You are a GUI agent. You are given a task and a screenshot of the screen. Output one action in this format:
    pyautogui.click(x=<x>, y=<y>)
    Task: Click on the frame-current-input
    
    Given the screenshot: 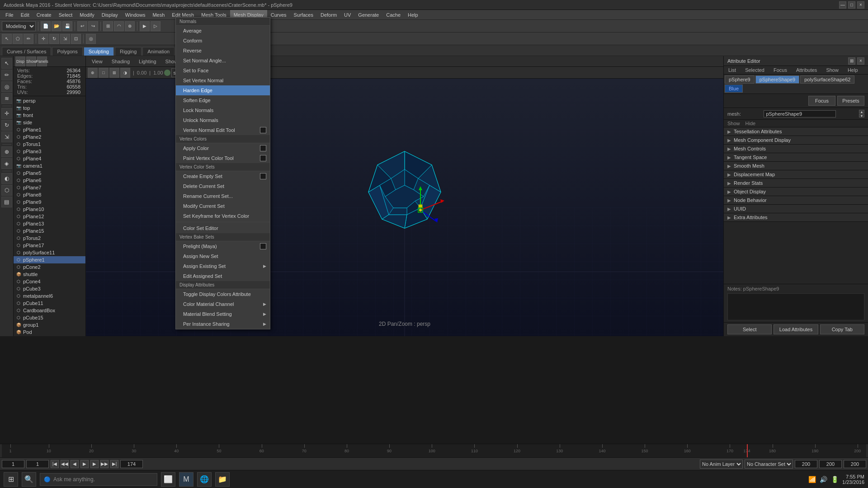 What is the action you would take?
    pyautogui.click(x=38, y=464)
    